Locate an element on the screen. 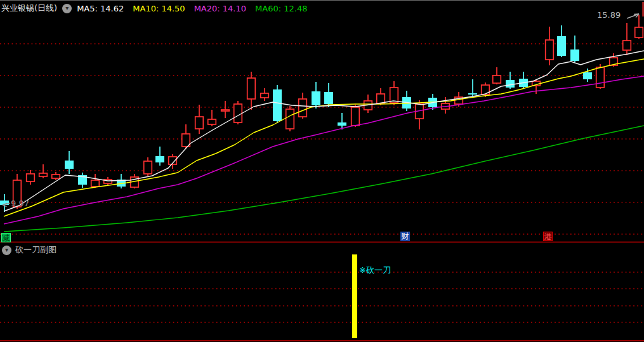  ma-legend-item: MA10: 14.50 is located at coordinates (159, 9).